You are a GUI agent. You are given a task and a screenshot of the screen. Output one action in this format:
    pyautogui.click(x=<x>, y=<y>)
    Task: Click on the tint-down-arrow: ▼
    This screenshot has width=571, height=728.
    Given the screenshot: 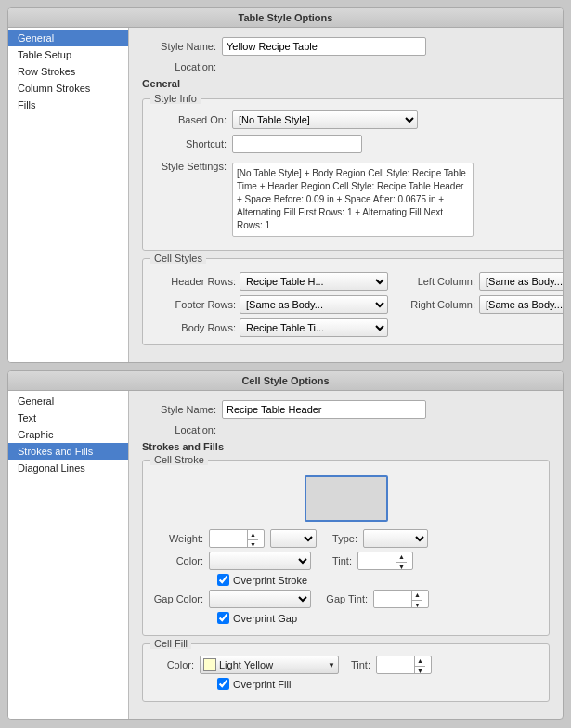 What is the action you would take?
    pyautogui.click(x=401, y=566)
    